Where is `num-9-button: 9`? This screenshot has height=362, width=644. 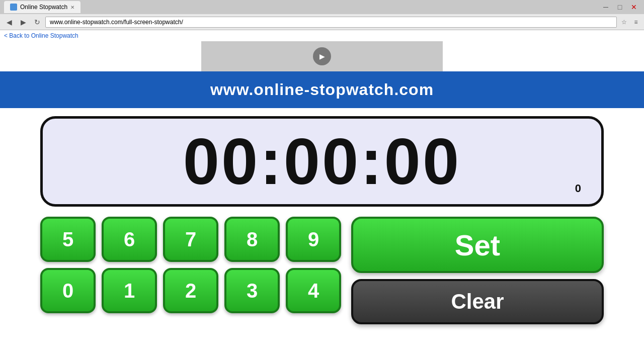
num-9-button: 9 is located at coordinates (313, 239).